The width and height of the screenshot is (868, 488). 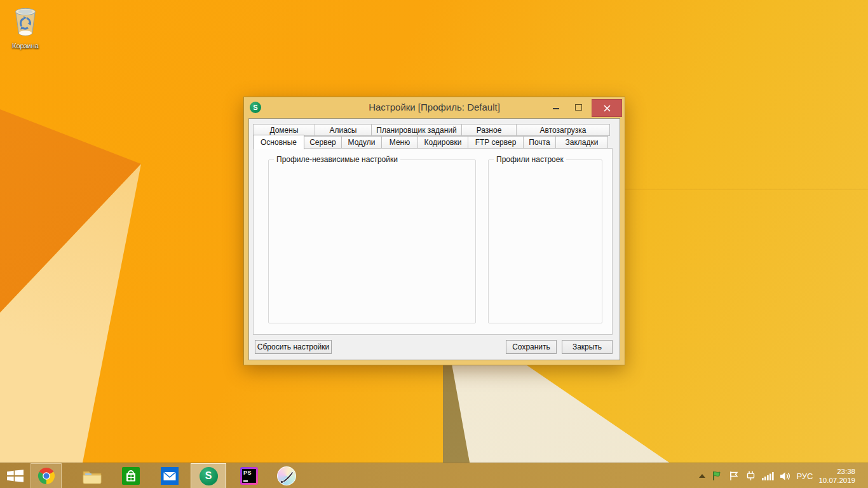 What do you see at coordinates (539, 142) in the screenshot?
I see `tab-pochta: Почта` at bounding box center [539, 142].